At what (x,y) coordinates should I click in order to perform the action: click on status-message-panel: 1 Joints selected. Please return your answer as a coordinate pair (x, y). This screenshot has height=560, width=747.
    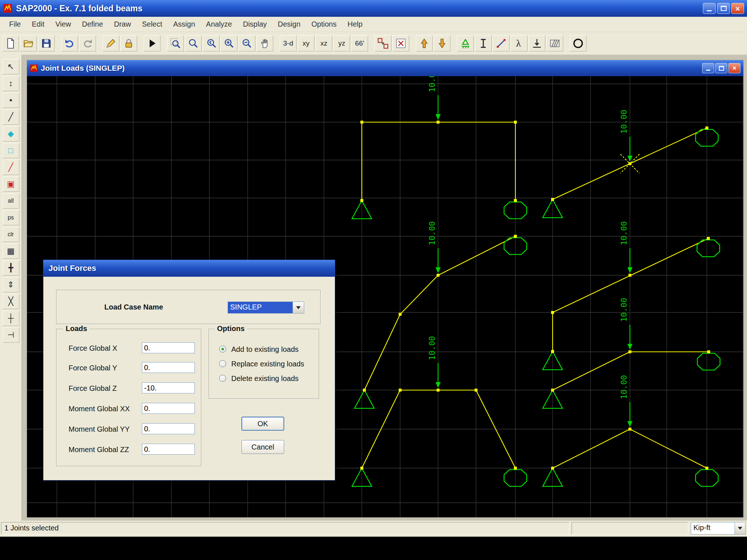
    Looking at the image, I should click on (285, 528).